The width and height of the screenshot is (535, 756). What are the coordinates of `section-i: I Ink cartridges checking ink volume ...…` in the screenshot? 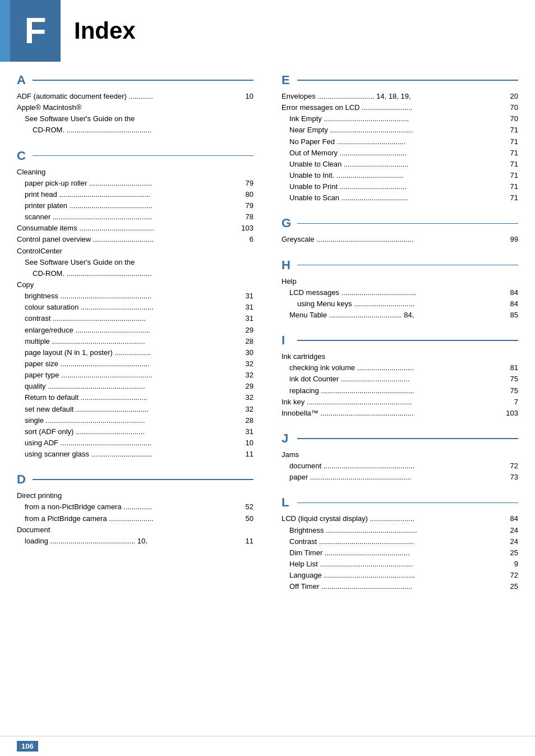 It's located at (400, 376).